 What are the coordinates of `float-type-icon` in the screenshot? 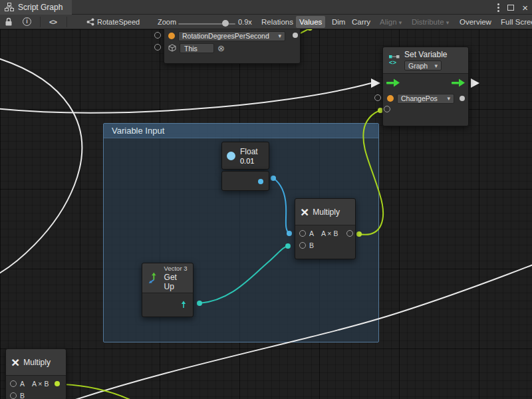 It's located at (231, 156).